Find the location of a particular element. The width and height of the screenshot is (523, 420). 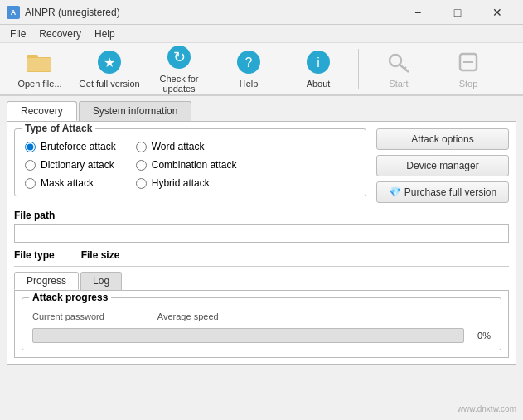

progress-bar-background is located at coordinates (249, 336).